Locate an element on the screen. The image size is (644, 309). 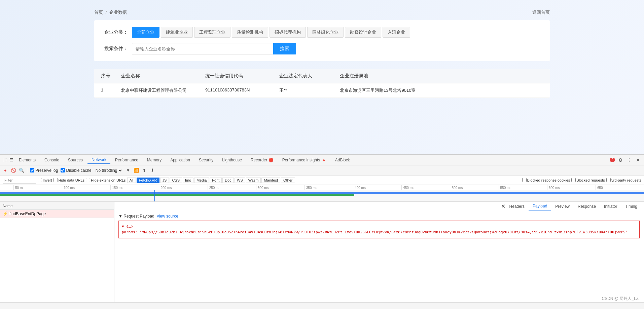
tab-security: Security is located at coordinates (206, 160).